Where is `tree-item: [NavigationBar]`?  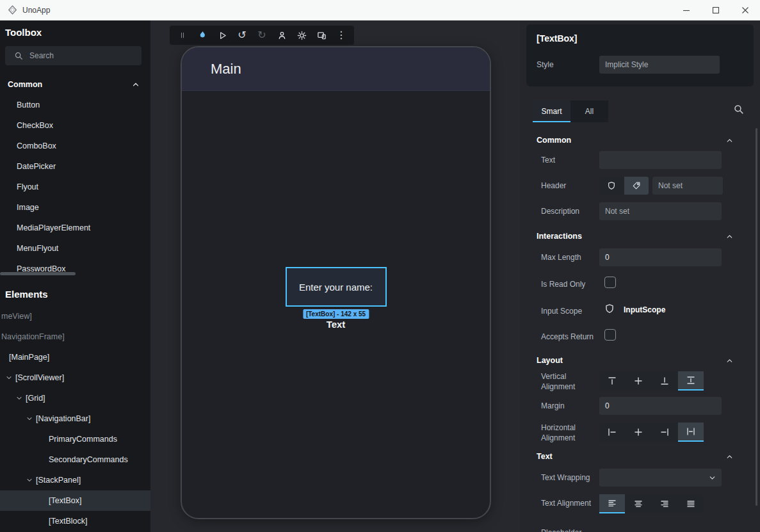 tree-item: [NavigationBar] is located at coordinates (76, 419).